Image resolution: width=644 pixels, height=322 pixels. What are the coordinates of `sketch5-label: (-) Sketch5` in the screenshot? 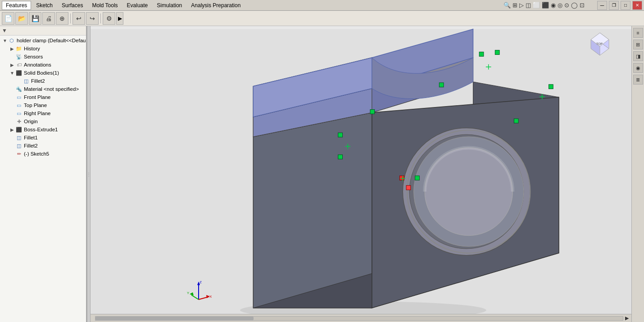 It's located at (36, 154).